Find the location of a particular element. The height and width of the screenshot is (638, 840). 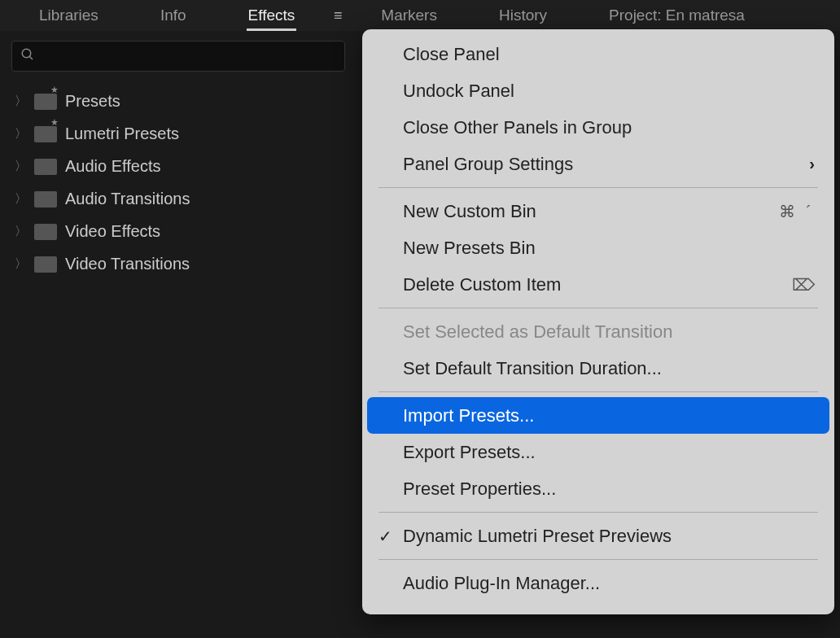

menu-preset-properties: Preset Properties... is located at coordinates (598, 488).